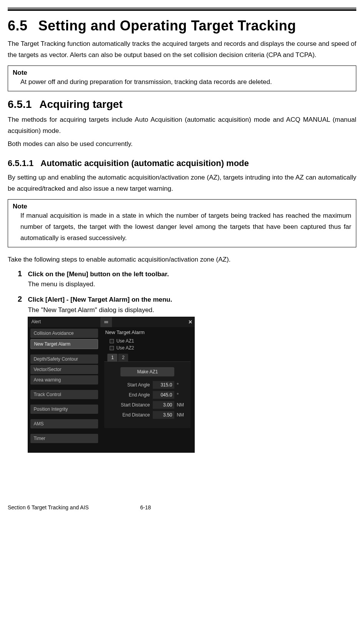 This screenshot has width=364, height=623. Describe the element at coordinates (147, 415) in the screenshot. I see `field-end-distance: End Distance 3.50 NM` at that location.